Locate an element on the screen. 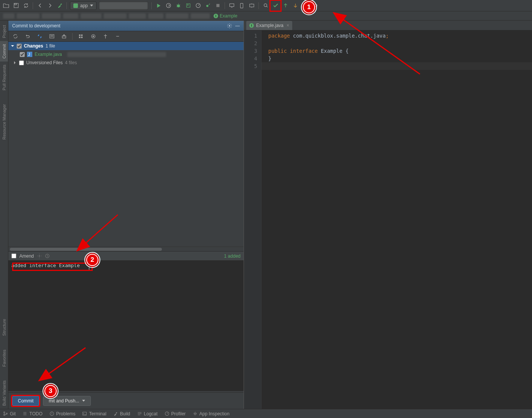 This screenshot has height=418, width=532. commit-button: Commit is located at coordinates (26, 401).